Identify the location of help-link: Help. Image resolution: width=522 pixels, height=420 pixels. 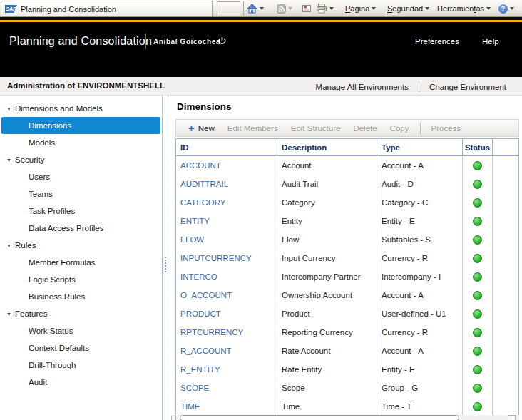
(491, 41).